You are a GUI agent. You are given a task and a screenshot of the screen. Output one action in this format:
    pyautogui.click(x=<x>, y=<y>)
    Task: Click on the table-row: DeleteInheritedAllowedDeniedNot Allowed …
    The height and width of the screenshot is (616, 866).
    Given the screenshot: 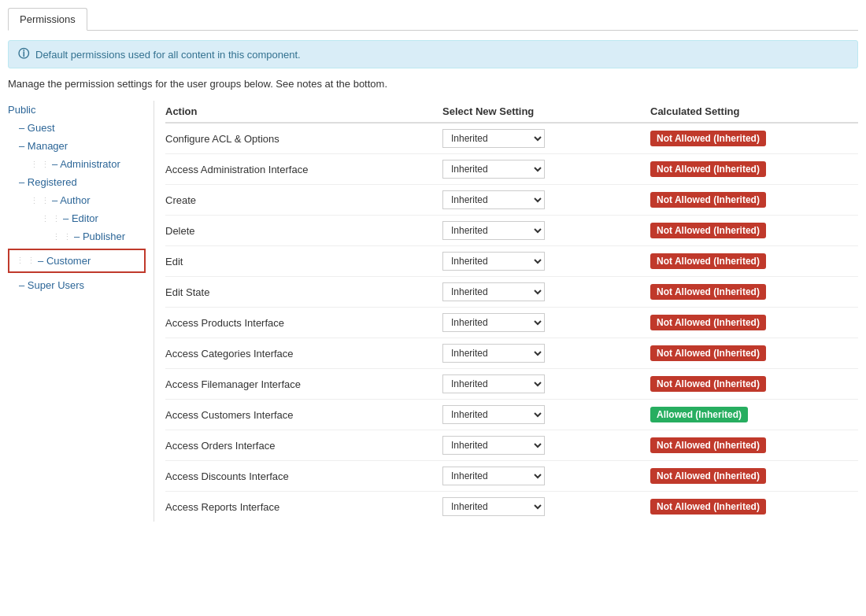 What is the action you would take?
    pyautogui.click(x=512, y=231)
    